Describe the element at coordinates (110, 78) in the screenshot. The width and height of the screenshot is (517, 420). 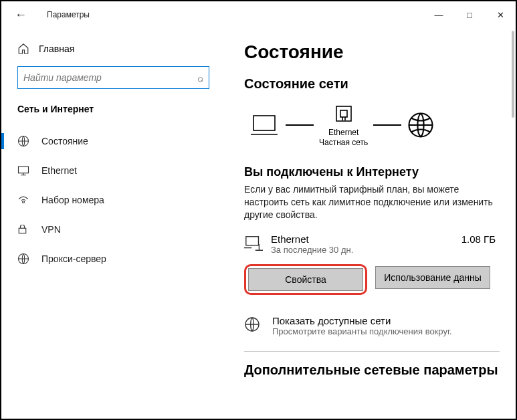
I see `search-input` at that location.